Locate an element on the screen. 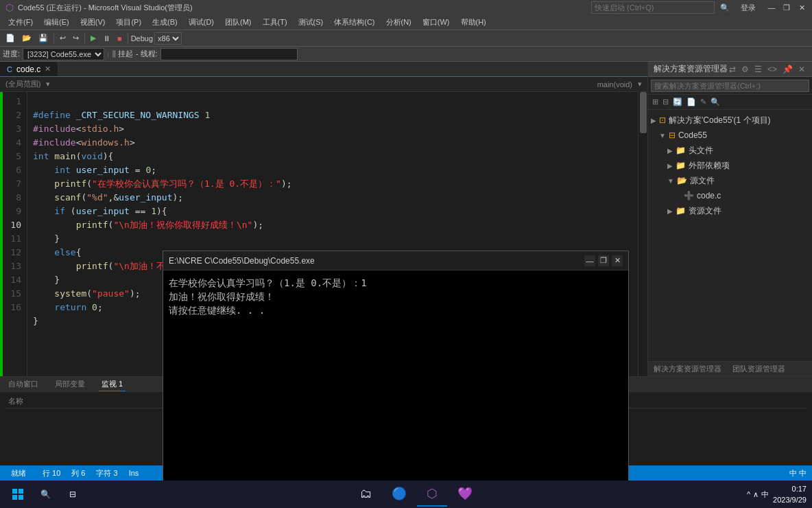 The height and width of the screenshot is (508, 812). solution-explorer-bottom-tabs: 解决方案资源管理器 团队资源管理器 is located at coordinates (730, 369).